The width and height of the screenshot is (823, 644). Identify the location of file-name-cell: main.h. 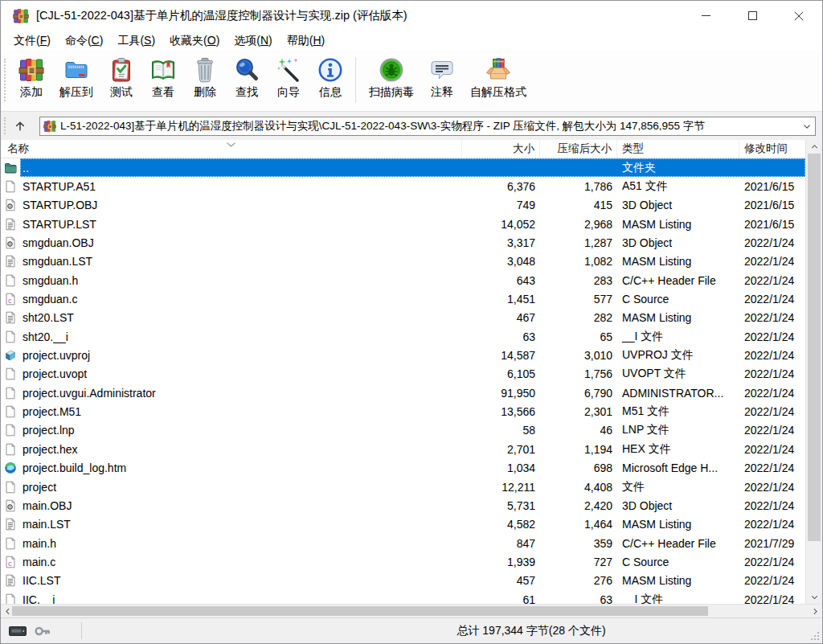
(231, 544).